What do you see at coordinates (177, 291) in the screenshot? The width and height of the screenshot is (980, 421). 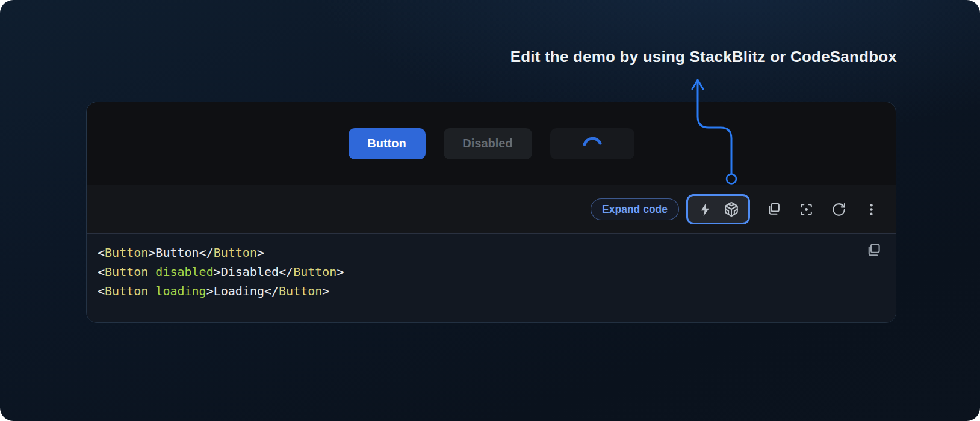 I see `code-token: loading` at bounding box center [177, 291].